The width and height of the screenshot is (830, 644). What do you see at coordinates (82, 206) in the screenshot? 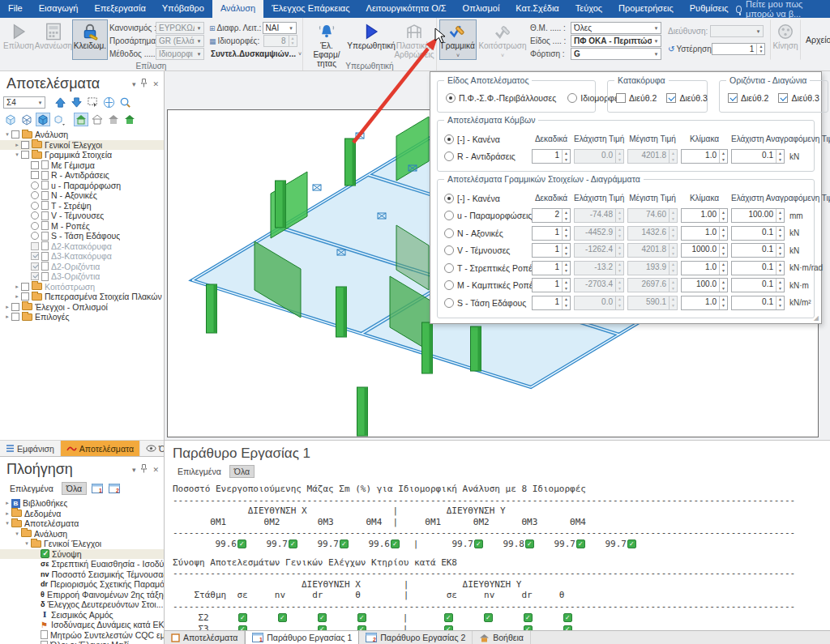
I see `tree-item: T - Στρέψη` at bounding box center [82, 206].